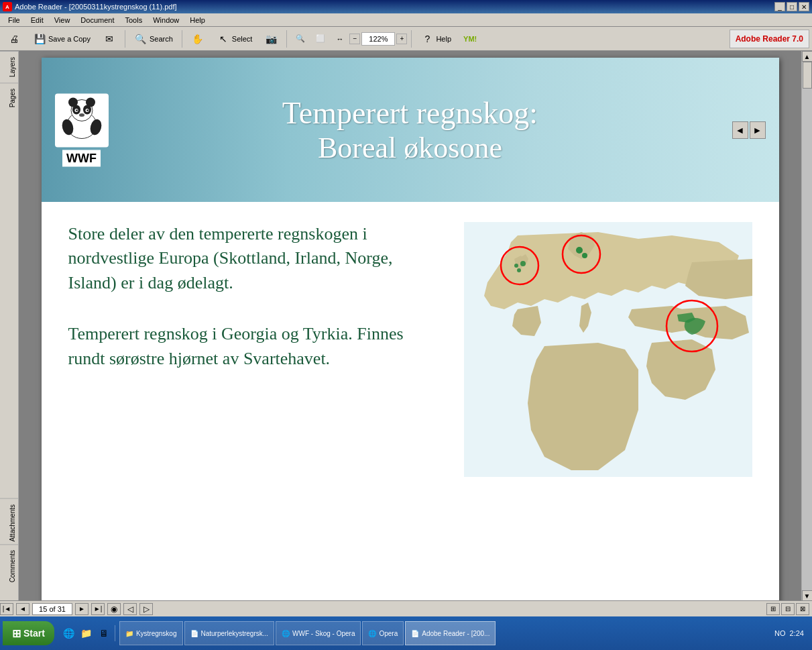 Image resolution: width=812 pixels, height=650 pixels. Describe the element at coordinates (114, 609) in the screenshot. I see `audio-button: ◉` at that location.